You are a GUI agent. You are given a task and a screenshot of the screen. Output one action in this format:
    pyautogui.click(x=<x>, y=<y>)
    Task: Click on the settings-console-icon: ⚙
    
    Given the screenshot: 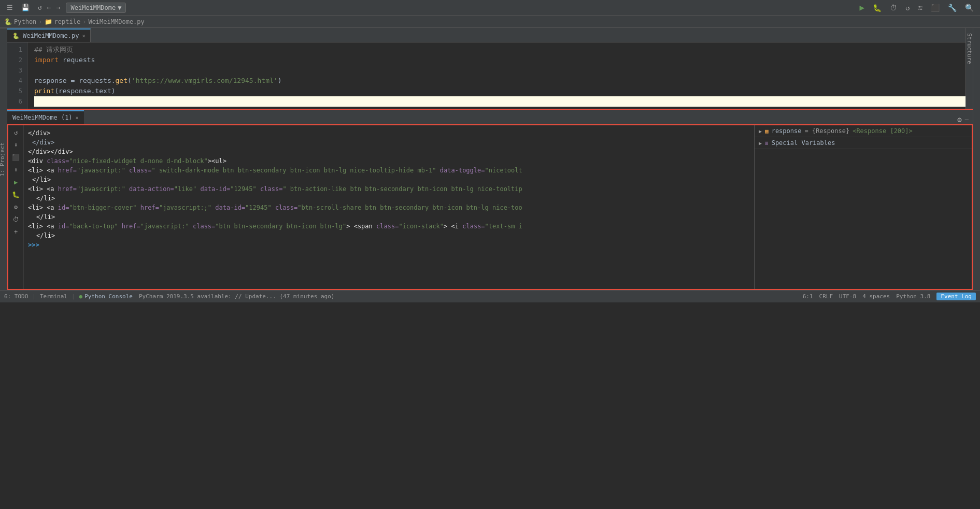 What is the action you would take?
    pyautogui.click(x=16, y=207)
    